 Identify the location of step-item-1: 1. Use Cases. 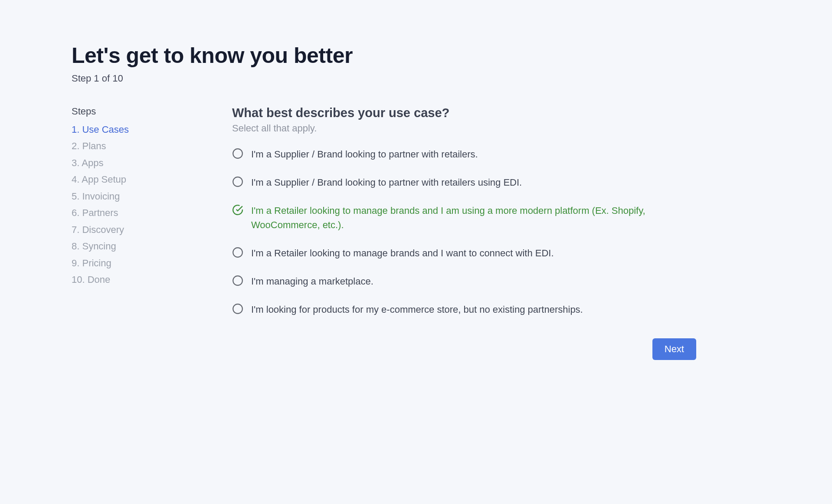
(132, 130).